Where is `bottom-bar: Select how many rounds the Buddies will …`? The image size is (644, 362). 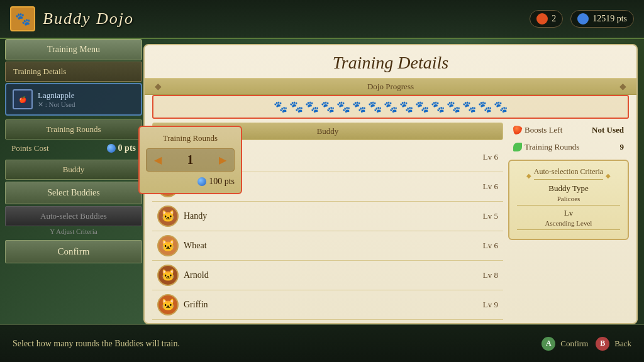 bottom-bar: Select how many rounds the Buddies will … is located at coordinates (322, 343).